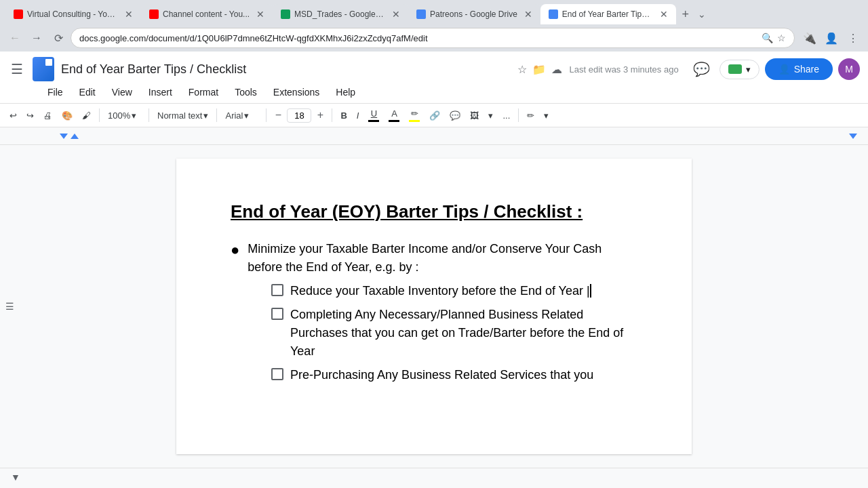 This screenshot has width=868, height=488. Describe the element at coordinates (475, 115) in the screenshot. I see `image-button: 🖼` at that location.